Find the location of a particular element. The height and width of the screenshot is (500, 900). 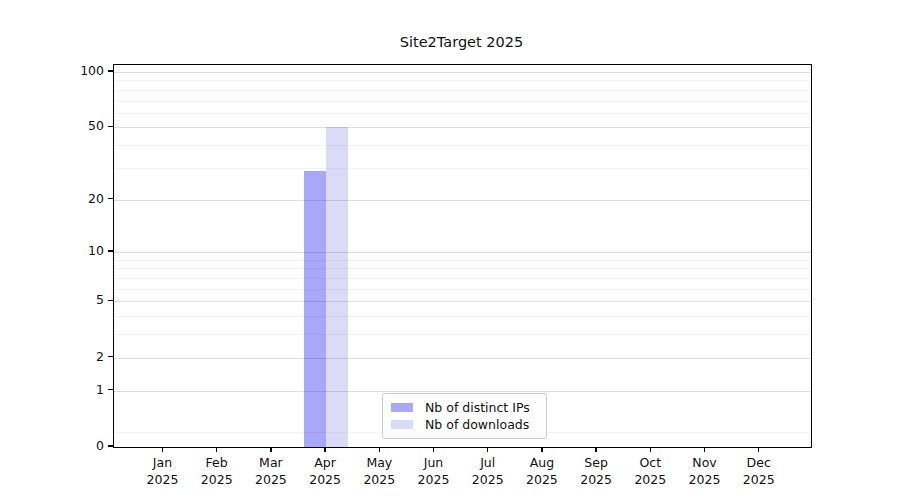

x-tick-label: Feb 2025 is located at coordinates (217, 471).